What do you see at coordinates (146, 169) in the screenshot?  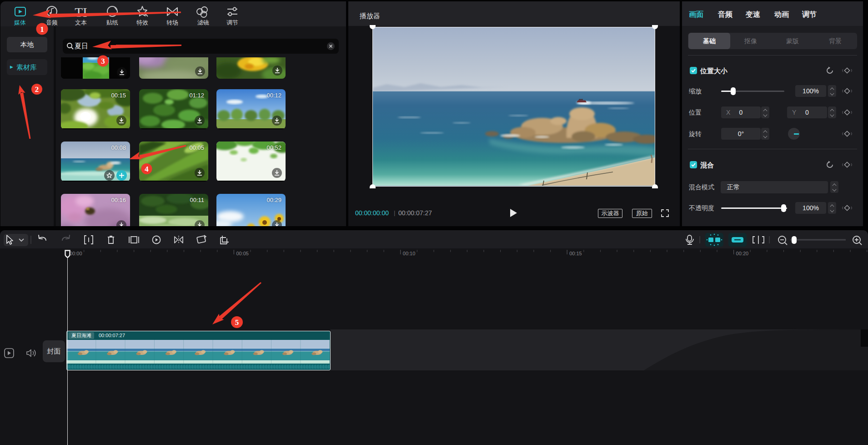 I see `svg-text: 4` at bounding box center [146, 169].